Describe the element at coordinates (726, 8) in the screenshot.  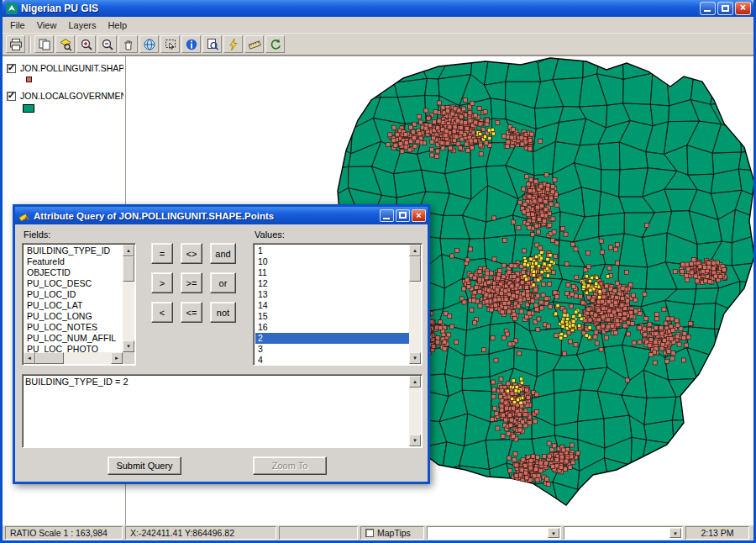
I see `maximize-button` at that location.